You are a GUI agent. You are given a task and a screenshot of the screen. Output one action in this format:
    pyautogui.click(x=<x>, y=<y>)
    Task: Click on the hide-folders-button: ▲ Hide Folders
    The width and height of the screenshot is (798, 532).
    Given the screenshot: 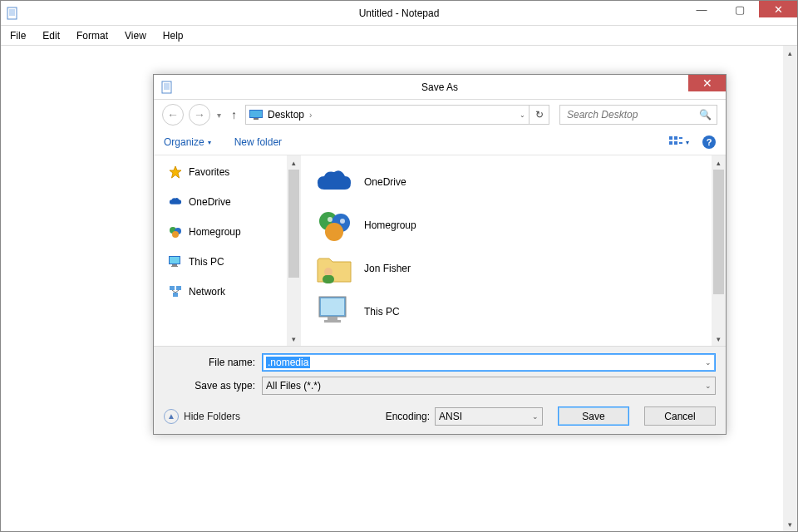 What is the action you would take?
    pyautogui.click(x=202, y=416)
    